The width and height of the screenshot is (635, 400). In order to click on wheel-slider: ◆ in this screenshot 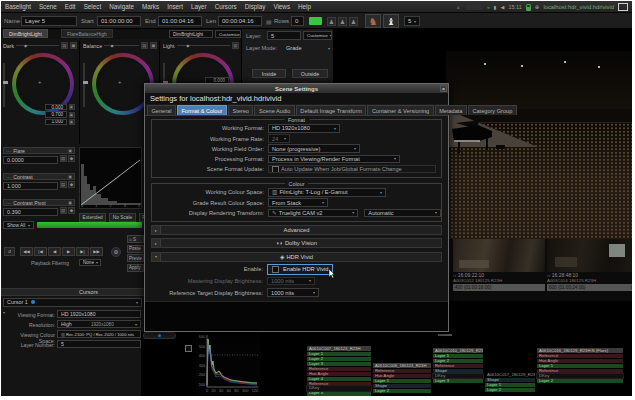, I will do `click(122, 46)`.